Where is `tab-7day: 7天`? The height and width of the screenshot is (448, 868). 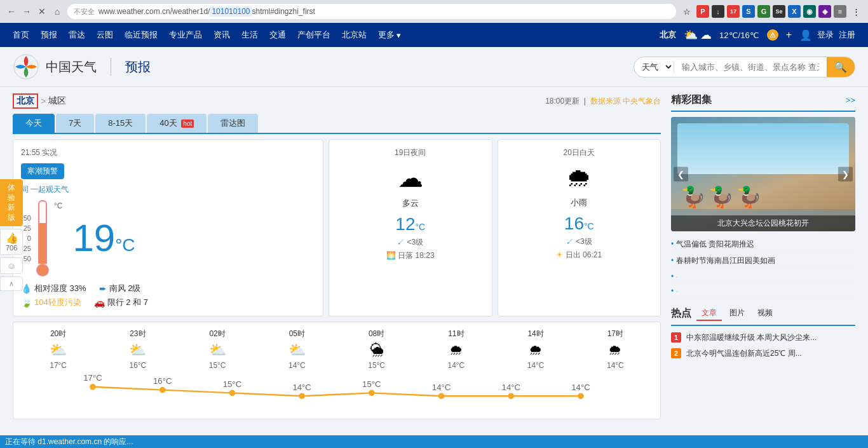
tab-7day: 7天 is located at coordinates (75, 123).